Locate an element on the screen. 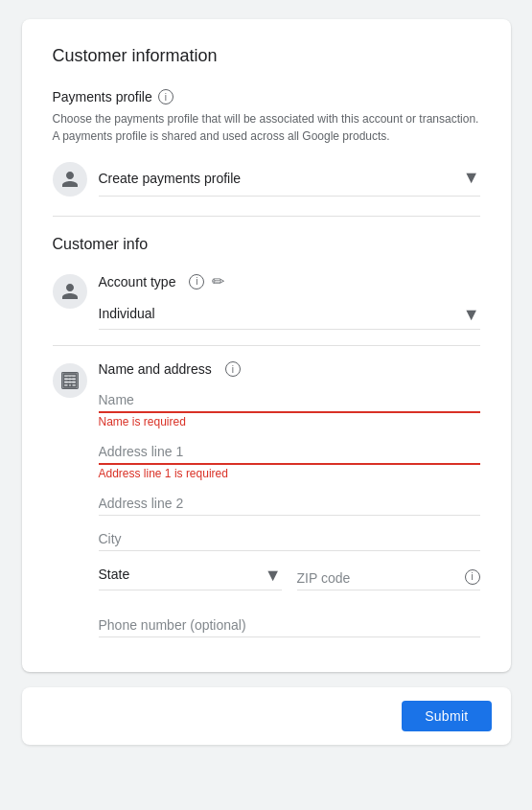 This screenshot has width=532, height=810. address1-error-text: Address line 1 is required is located at coordinates (289, 474).